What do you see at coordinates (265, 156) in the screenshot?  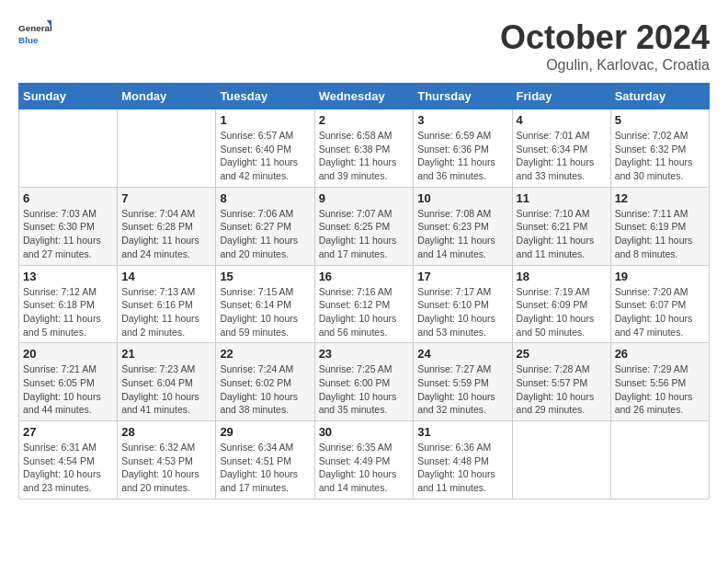 I see `day-info: Sunrise: 6:57 AM Sunset: 6:40 PM Dayligh…` at bounding box center [265, 156].